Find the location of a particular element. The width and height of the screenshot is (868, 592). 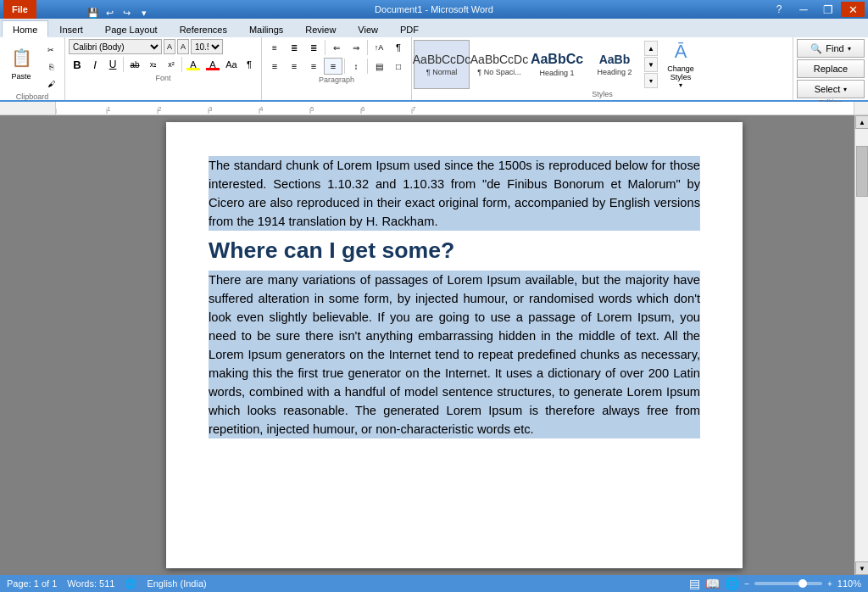

styles-scroll-up: ▲ is located at coordinates (651, 48).